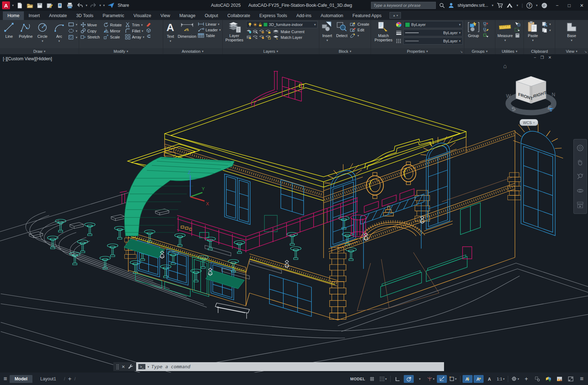 This screenshot has width=588, height=385. Describe the element at coordinates (395, 15) in the screenshot. I see `ribbon-collapse-button: ▲▾` at that location.